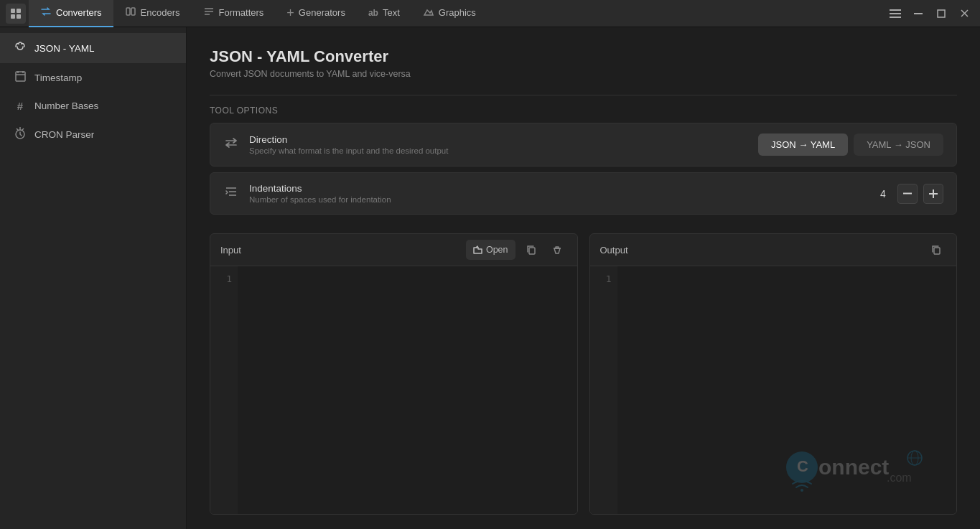 This screenshot has width=980, height=529. I want to click on indent-increase-button, so click(933, 194).